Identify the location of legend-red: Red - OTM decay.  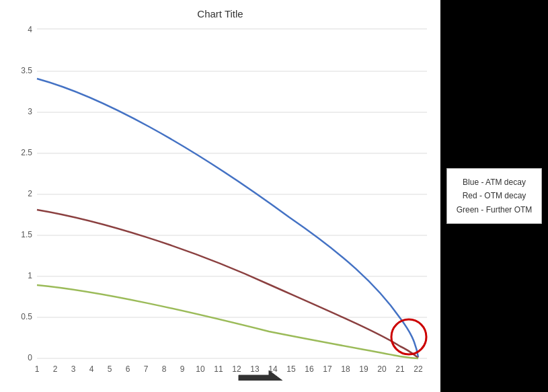
(495, 196).